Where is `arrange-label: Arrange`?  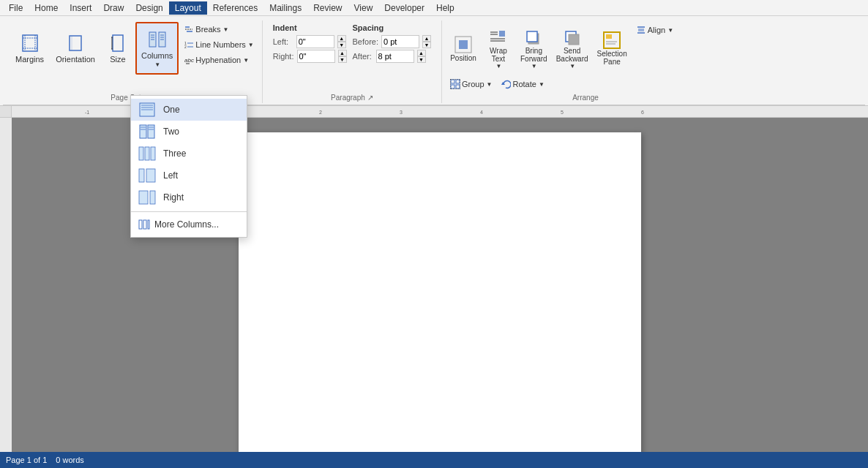 arrange-label: Arrange is located at coordinates (585, 97).